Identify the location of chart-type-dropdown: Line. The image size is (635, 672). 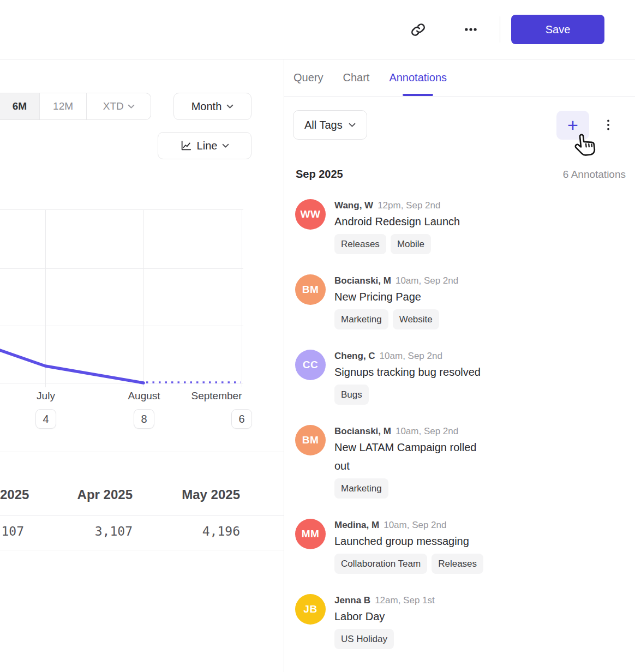
(205, 146).